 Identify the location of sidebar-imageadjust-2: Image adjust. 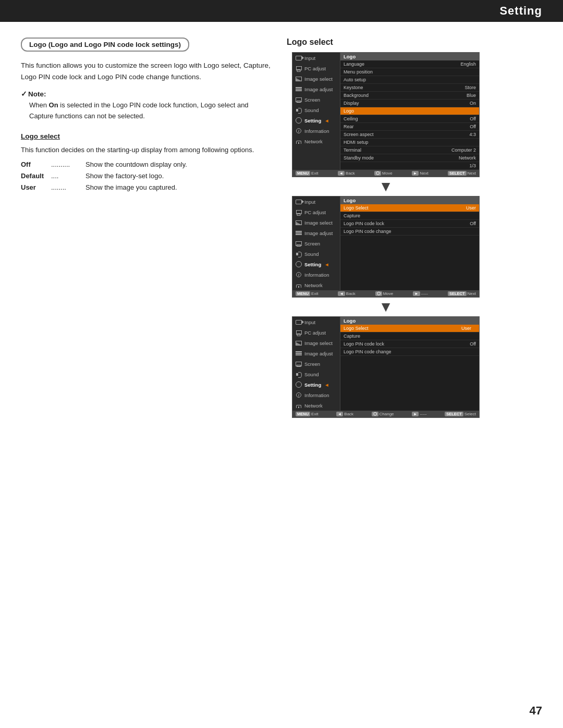
(316, 233).